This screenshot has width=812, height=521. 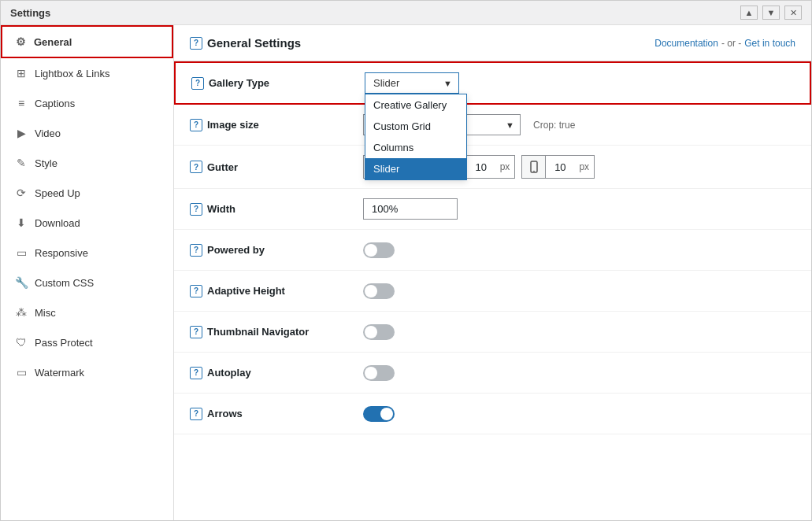 What do you see at coordinates (87, 283) in the screenshot?
I see `sidebar-item-customcss: 🔧 Custom CSS` at bounding box center [87, 283].